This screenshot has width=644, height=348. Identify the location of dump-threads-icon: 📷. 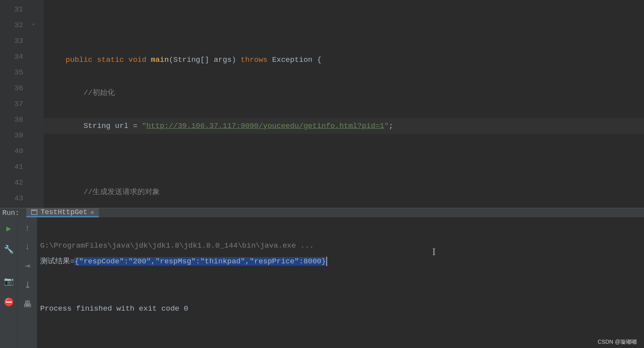
(9, 281).